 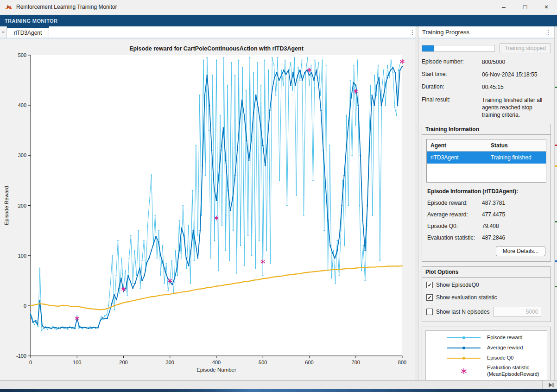 What do you see at coordinates (513, 371) in the screenshot?
I see `legend-label: Evaluation statistic (MeanEpisodeReward)` at bounding box center [513, 371].